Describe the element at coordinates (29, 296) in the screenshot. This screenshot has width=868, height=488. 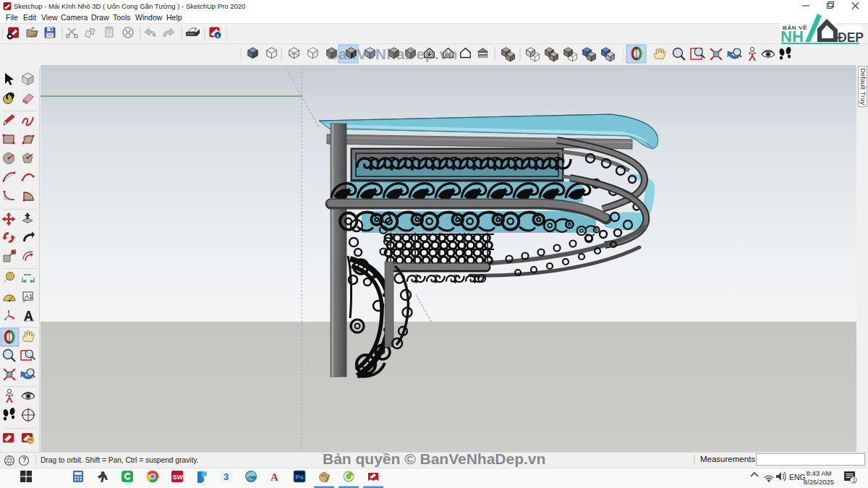
I see `svg-text: A1` at that location.